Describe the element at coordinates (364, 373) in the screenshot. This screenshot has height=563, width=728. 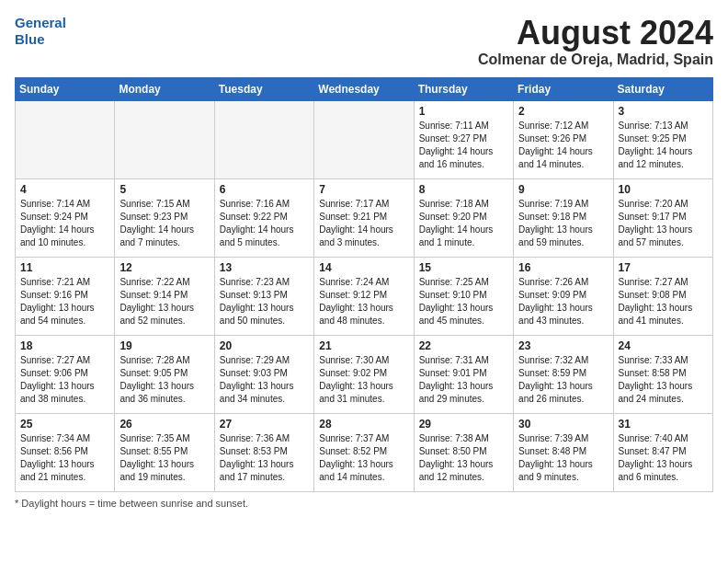
I see `calendar-week-row: 18Sunrise: 7:27 AMSunset: 9:06 PMDayligh…` at that location.